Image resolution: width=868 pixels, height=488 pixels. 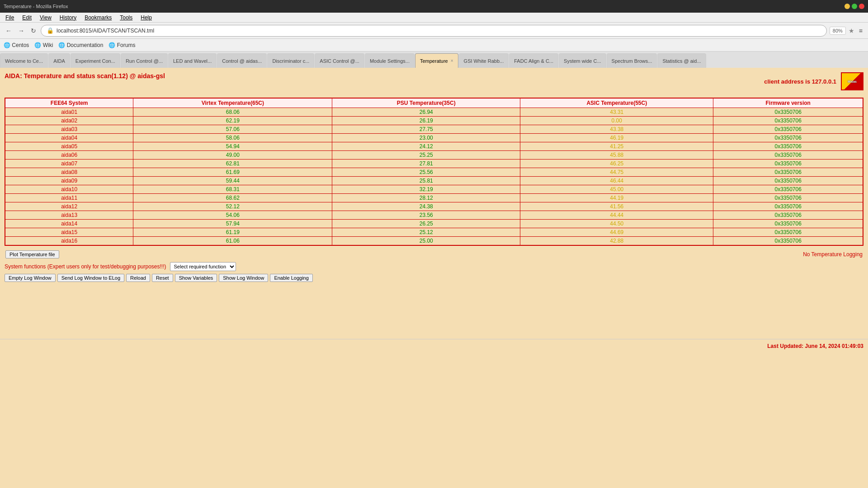 What do you see at coordinates (682, 61) in the screenshot?
I see `tab-14: Statistics @ aid...` at bounding box center [682, 61].